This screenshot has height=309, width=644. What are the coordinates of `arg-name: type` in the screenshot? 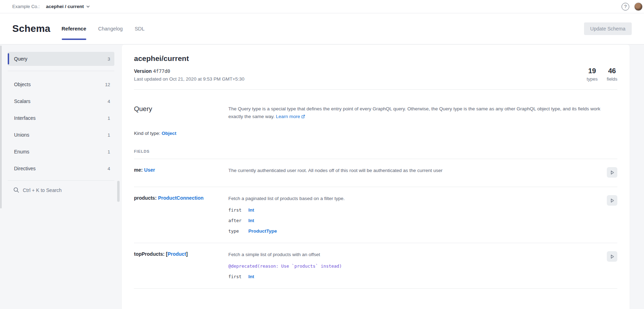 It's located at (239, 231).